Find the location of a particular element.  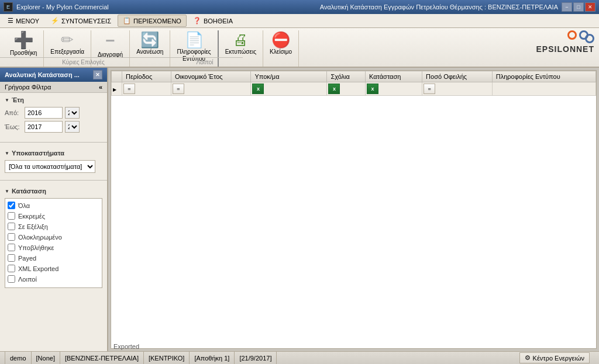

status-completed-checkbox is located at coordinates (12, 237).